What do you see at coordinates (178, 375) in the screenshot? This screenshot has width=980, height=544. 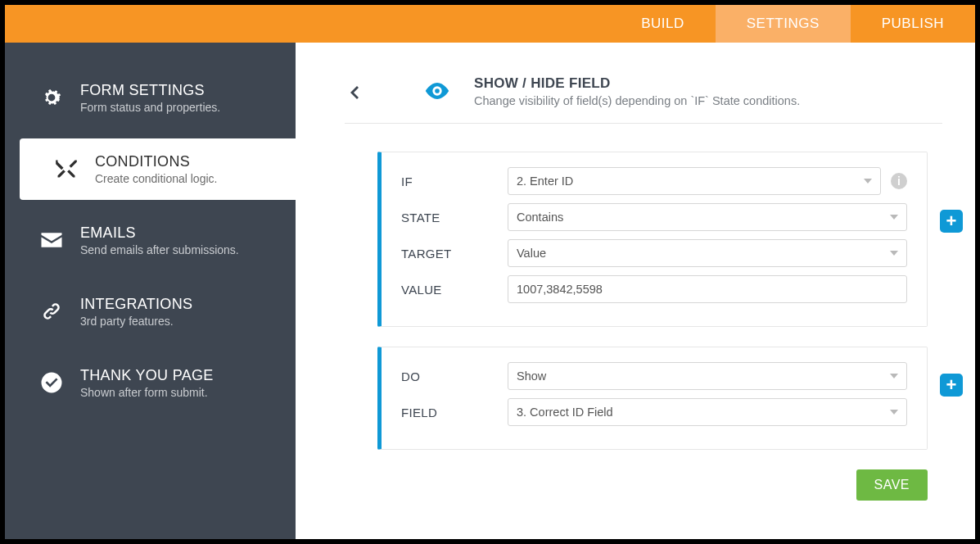 I see `sidebar-item-title: THANK YOU PAGE` at bounding box center [178, 375].